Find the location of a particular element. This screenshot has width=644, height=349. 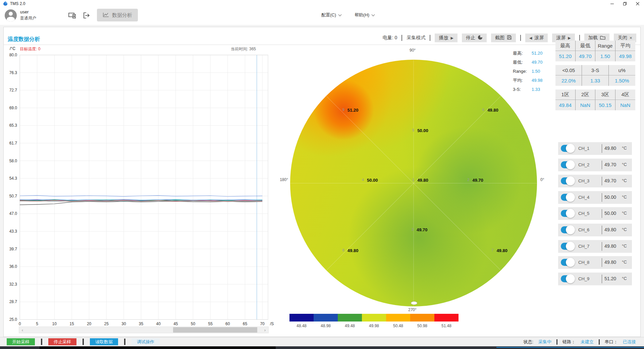

x-tick-label: 5 is located at coordinates (37, 324).